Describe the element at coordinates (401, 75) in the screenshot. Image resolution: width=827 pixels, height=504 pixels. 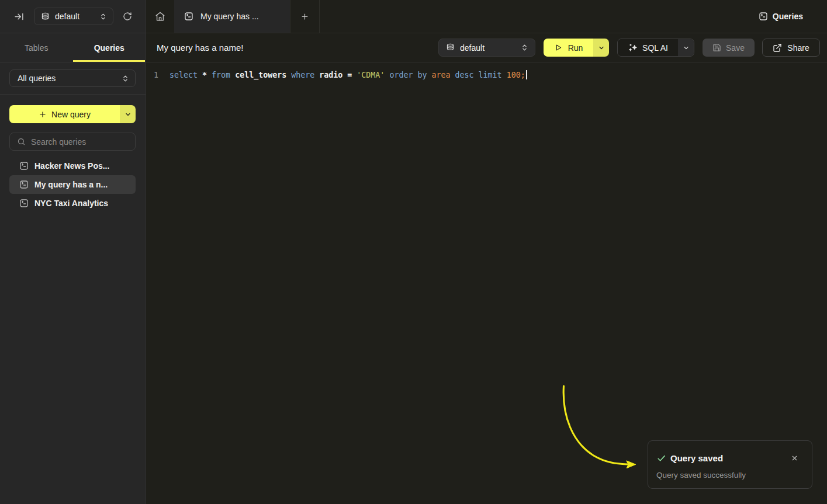
I see `sql-token: order` at that location.